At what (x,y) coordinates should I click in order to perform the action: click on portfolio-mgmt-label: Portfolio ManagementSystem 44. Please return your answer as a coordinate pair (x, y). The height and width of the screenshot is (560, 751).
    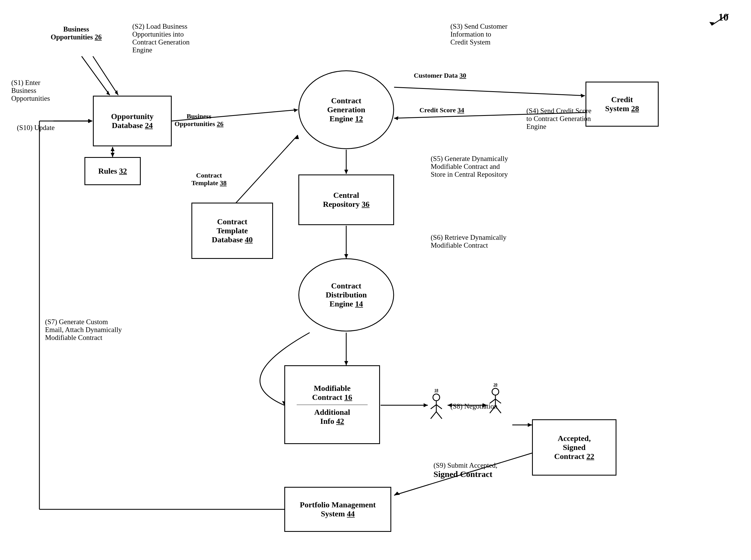
    Looking at the image, I should click on (338, 509).